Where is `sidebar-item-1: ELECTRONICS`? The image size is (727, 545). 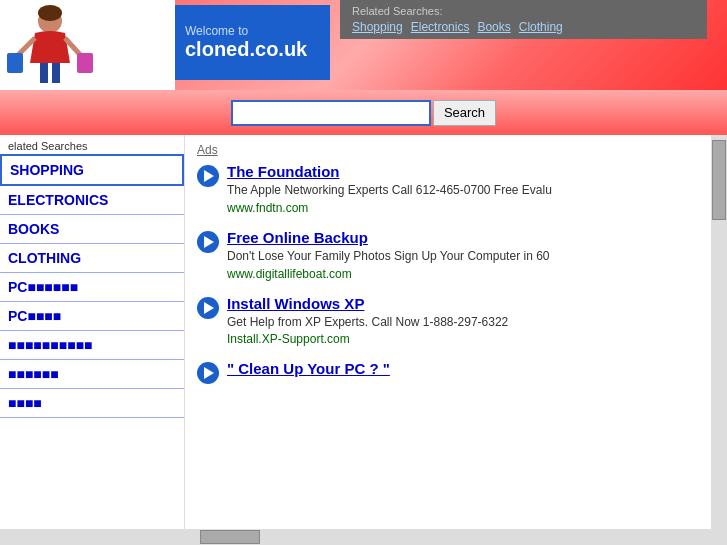
sidebar-item-1: ELECTRONICS is located at coordinates (92, 200).